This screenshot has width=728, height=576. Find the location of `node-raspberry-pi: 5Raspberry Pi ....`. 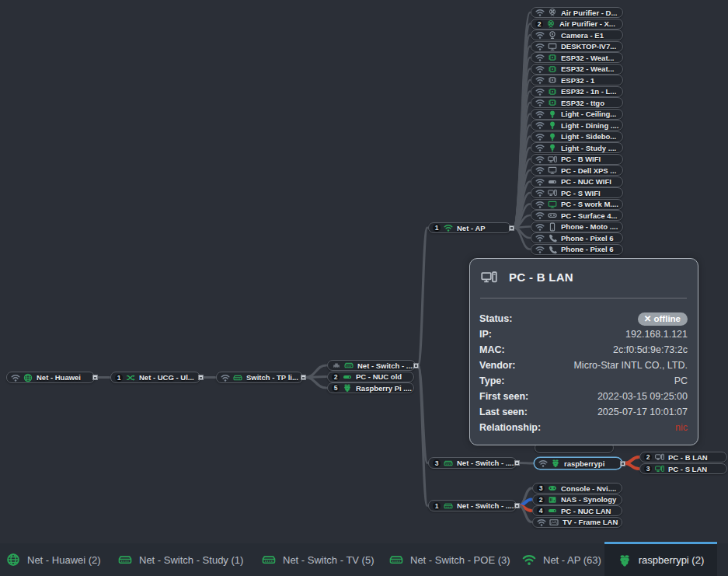

node-raspberry-pi: 5Raspberry Pi .... is located at coordinates (371, 388).